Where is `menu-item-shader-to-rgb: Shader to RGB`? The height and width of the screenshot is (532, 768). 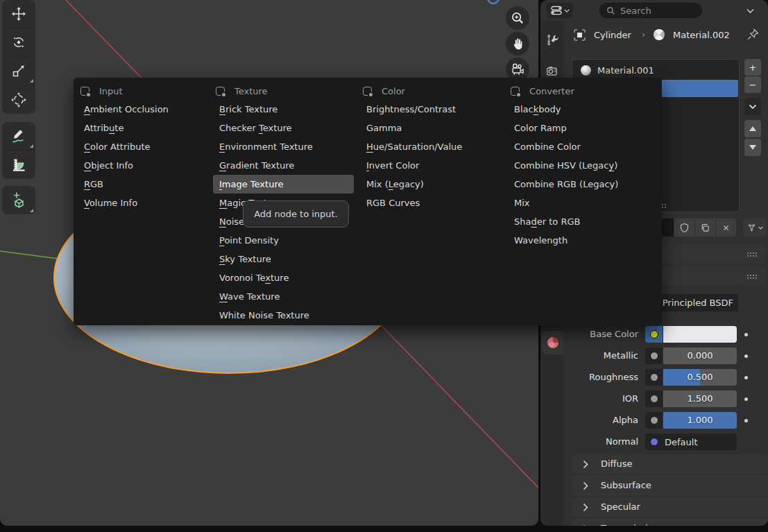
menu-item-shader-to-rgb: Shader to RGB is located at coordinates (583, 222).